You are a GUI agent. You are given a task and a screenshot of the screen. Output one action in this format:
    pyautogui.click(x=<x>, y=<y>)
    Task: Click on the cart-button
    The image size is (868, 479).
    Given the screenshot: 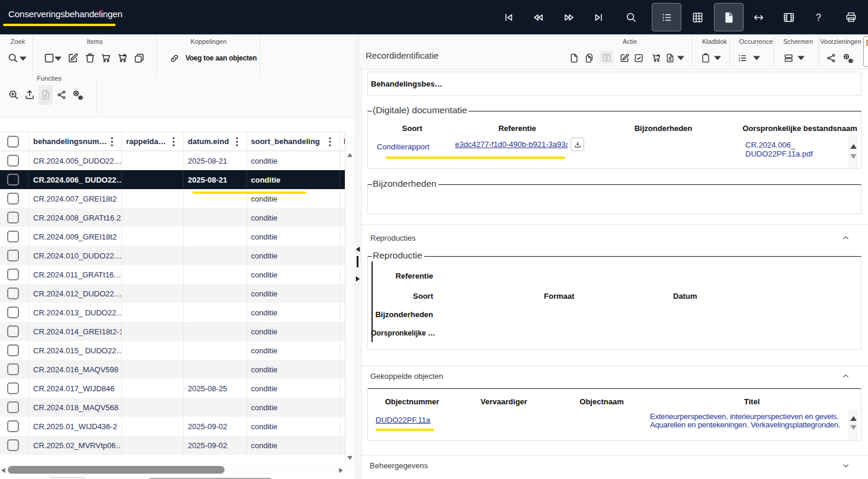 What is the action you would take?
    pyautogui.click(x=106, y=58)
    